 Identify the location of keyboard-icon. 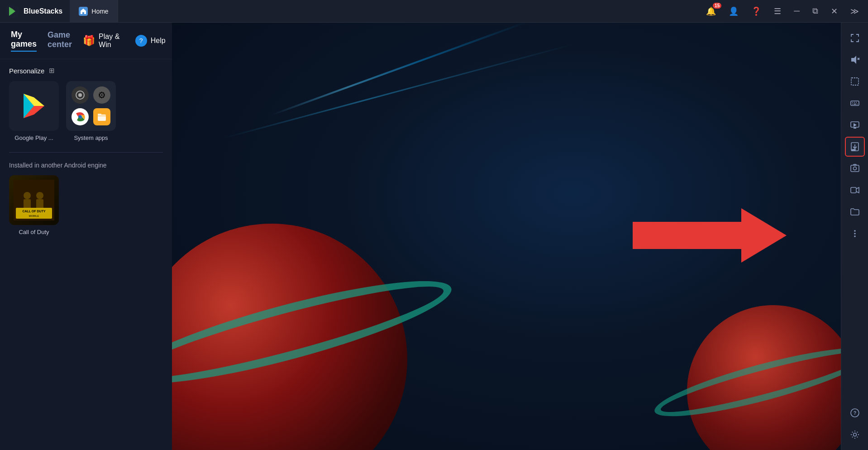
(855, 103).